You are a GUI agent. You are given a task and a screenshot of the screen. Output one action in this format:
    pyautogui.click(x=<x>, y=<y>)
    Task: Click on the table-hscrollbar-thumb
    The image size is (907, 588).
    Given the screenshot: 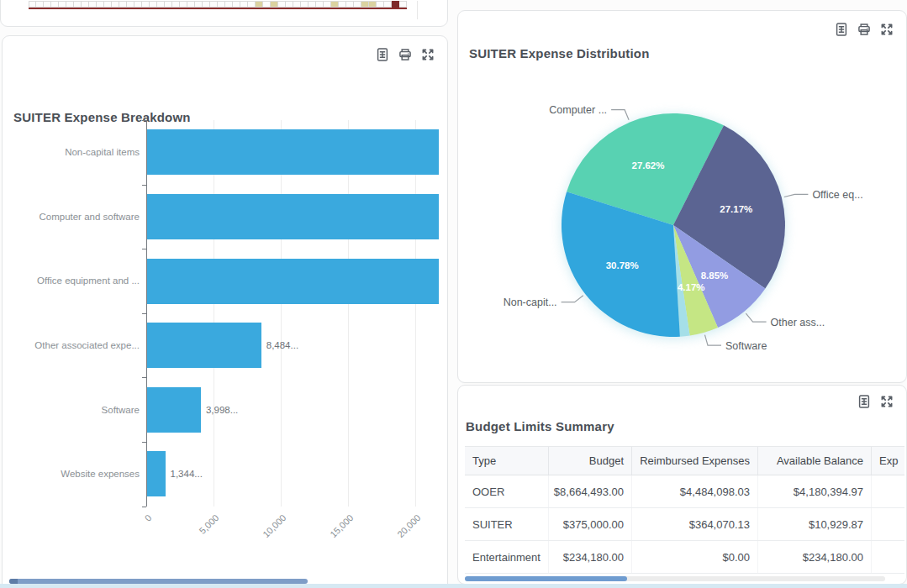 What is the action you would take?
    pyautogui.click(x=546, y=579)
    